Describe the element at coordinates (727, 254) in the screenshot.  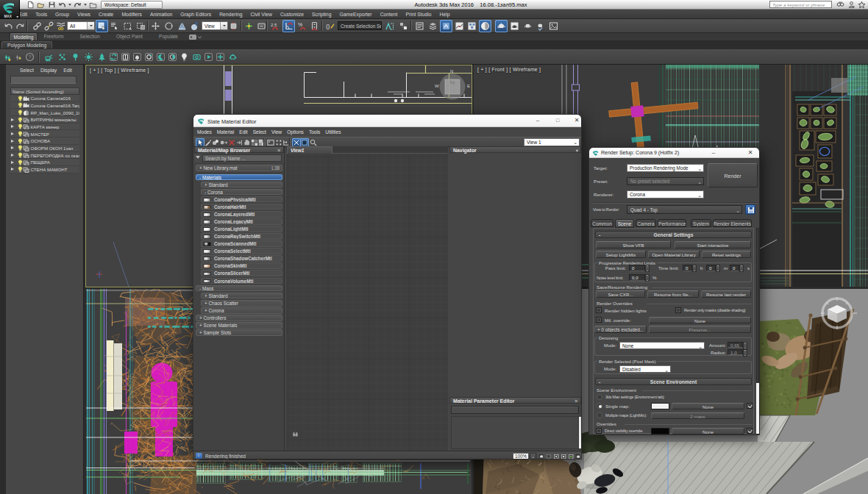
I see `reset-settings-button: Reset settings` at that location.